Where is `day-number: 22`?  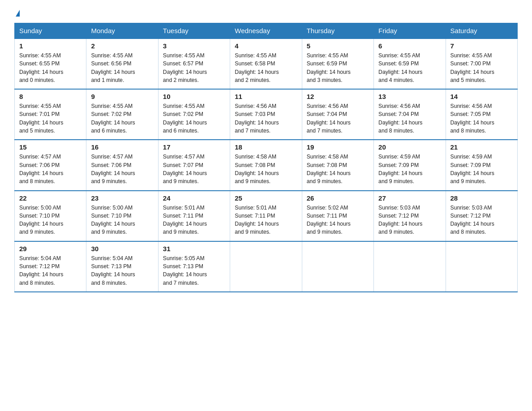
day-number: 22 is located at coordinates (50, 198).